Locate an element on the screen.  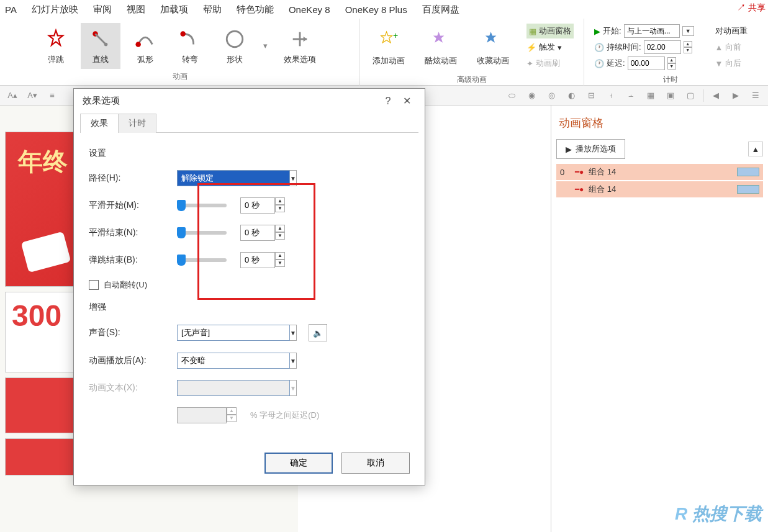
font-inc-icon: A▴ is located at coordinates (12, 96).